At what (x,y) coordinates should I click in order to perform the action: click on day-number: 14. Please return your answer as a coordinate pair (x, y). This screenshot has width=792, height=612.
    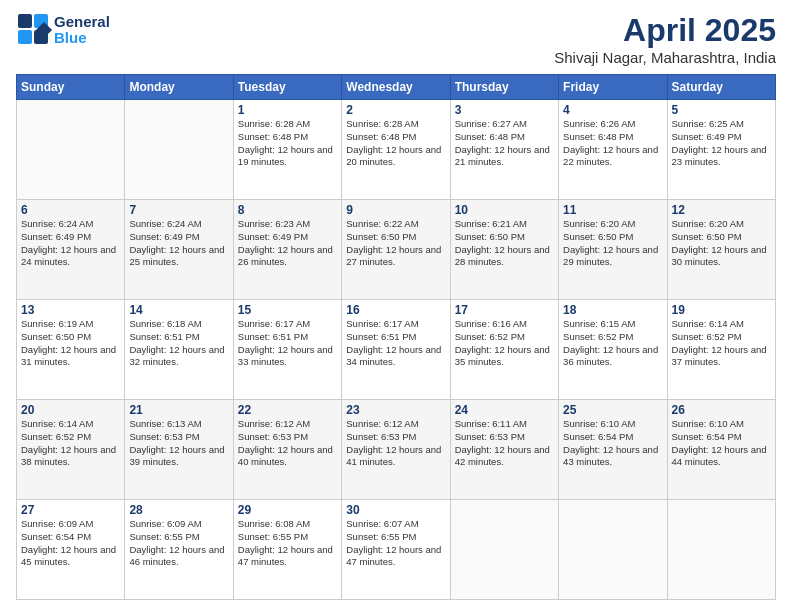
    Looking at the image, I should click on (178, 310).